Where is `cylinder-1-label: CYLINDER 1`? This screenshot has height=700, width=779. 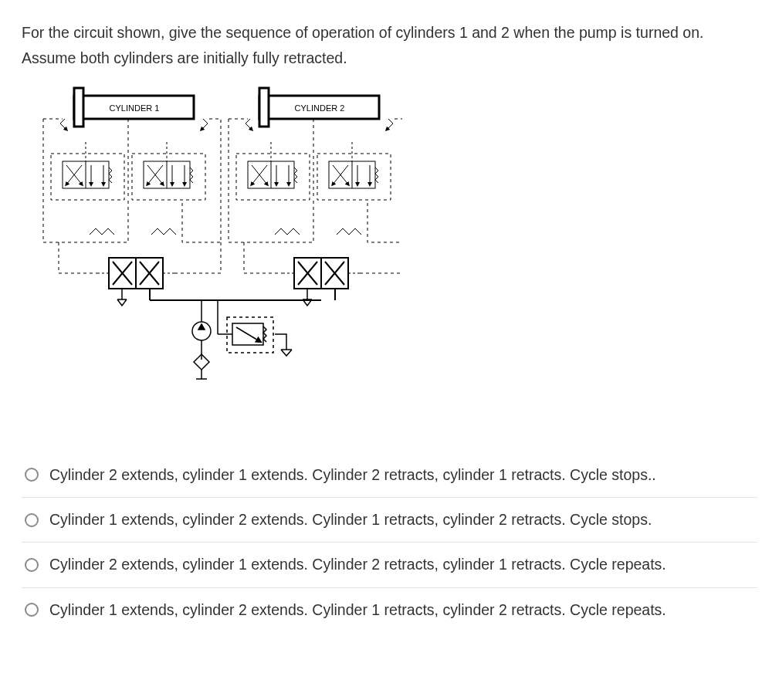 cylinder-1-label: CYLINDER 1 is located at coordinates (134, 108).